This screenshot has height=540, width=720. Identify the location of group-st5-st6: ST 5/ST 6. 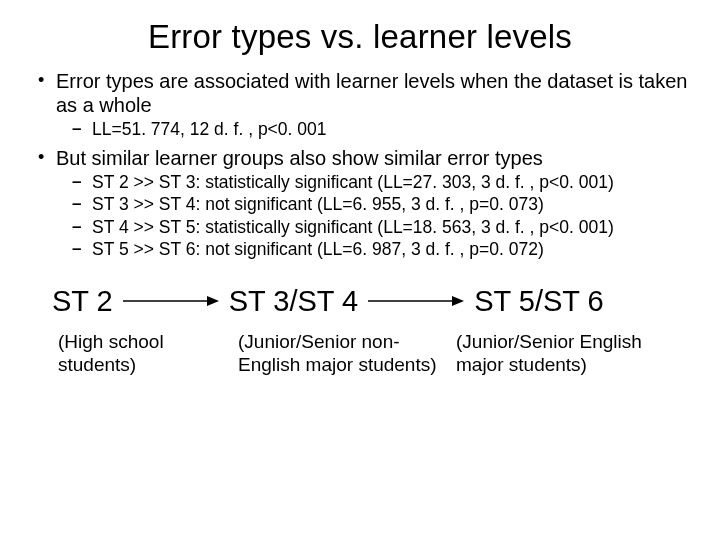
(539, 302).